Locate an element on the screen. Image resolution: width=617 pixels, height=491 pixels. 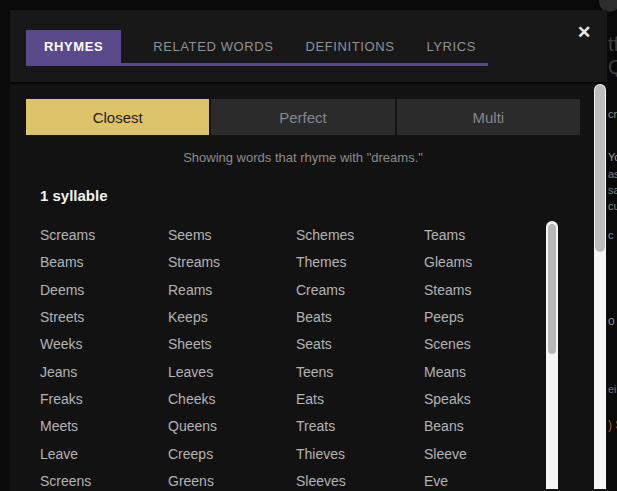
rhyme-word: Steams is located at coordinates (488, 294).